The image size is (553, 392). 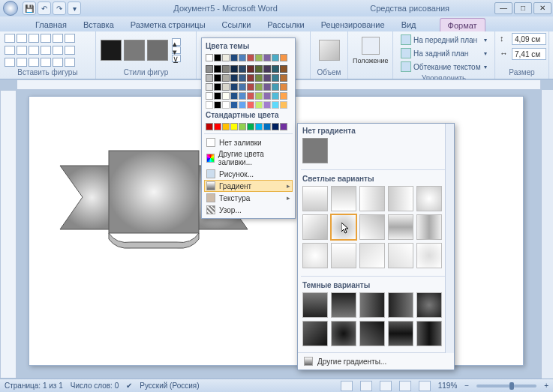 I want to click on maximize-button: □, so click(x=523, y=8).